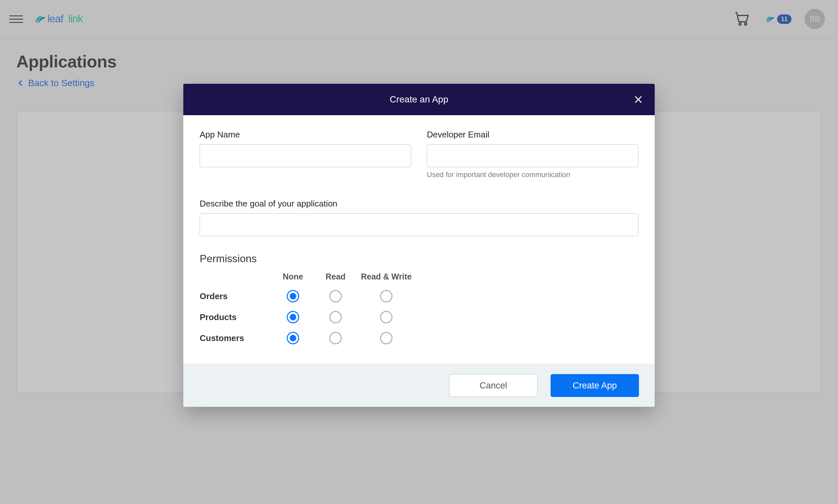 This screenshot has height=504, width=838. Describe the element at coordinates (533, 134) in the screenshot. I see `developer-email-label: Developer Email` at that location.